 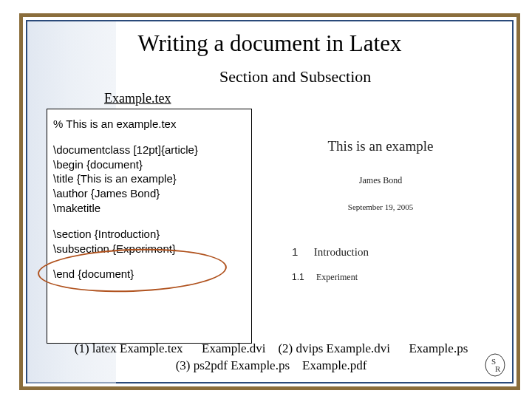 I want to click on code-line: \documentclass [12pt]{article}, so click(x=149, y=150).